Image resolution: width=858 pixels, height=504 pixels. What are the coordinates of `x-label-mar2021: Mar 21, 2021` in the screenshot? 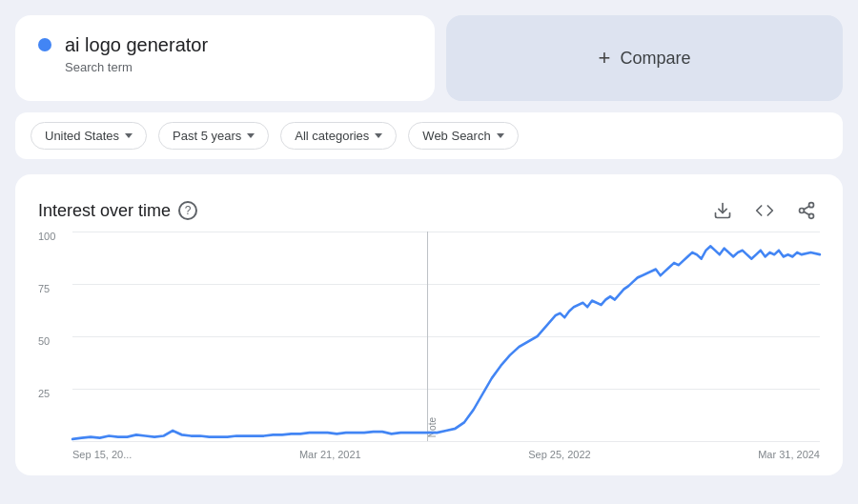 It's located at (330, 454).